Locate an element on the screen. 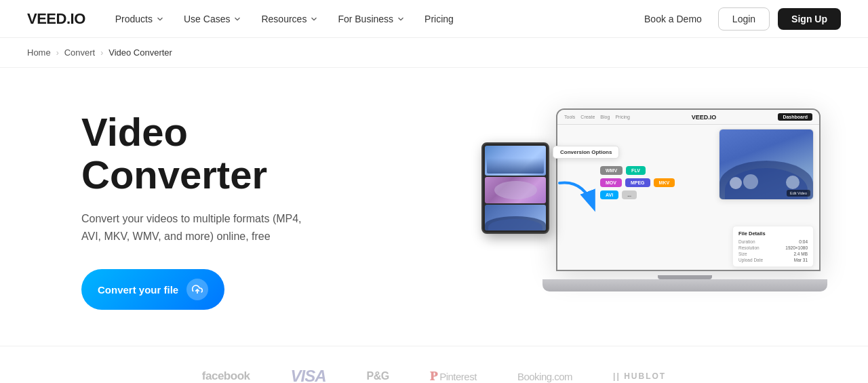 This screenshot has width=868, height=383. brand-pg: P&G is located at coordinates (378, 376).